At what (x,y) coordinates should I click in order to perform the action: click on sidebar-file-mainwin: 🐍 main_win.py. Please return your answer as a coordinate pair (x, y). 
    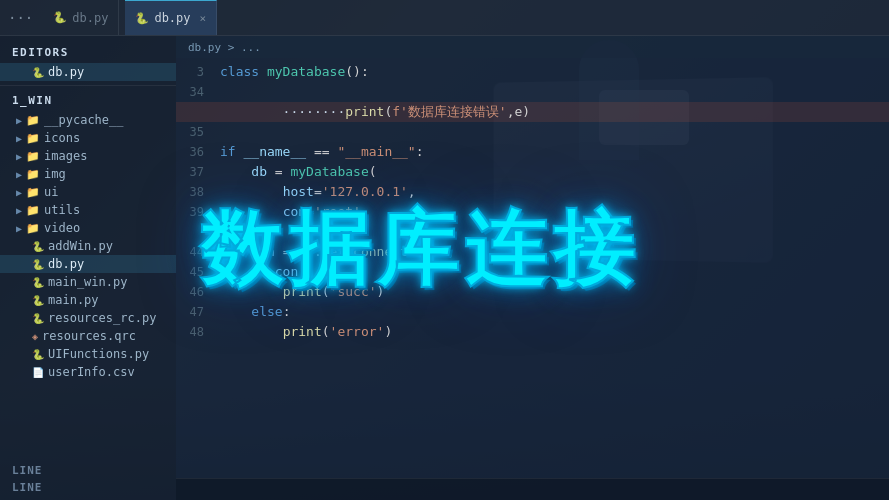
    Looking at the image, I should click on (88, 282).